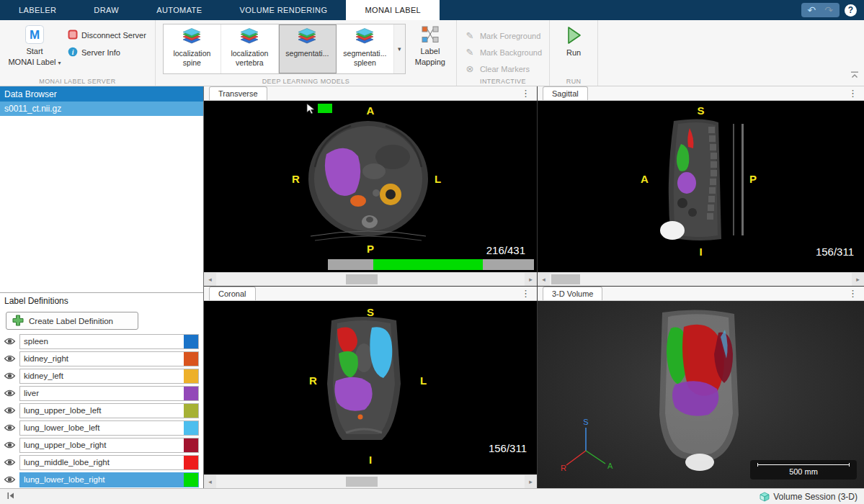 This screenshot has width=864, height=504. Describe the element at coordinates (102, 109) in the screenshot. I see `data-browser-item: s0011_ct.nii.gz` at that location.